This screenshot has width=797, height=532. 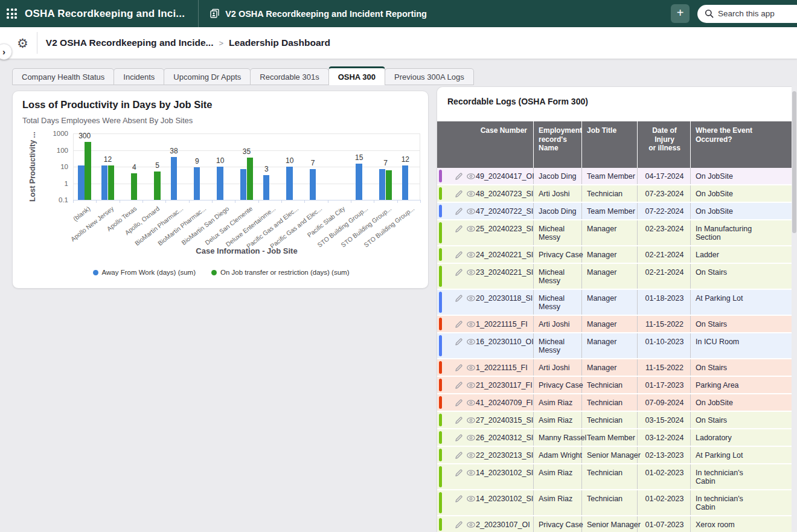 What do you see at coordinates (741, 145) in the screenshot?
I see `column-header-where-the-event: Where the Event Occurred?` at bounding box center [741, 145].